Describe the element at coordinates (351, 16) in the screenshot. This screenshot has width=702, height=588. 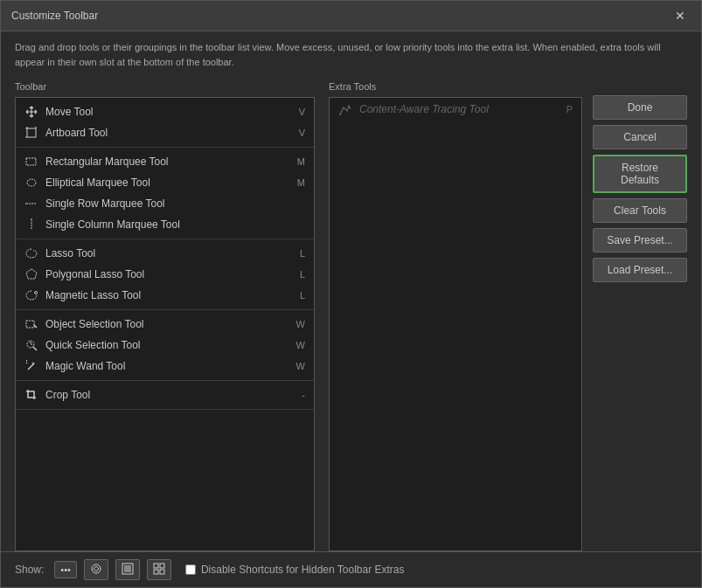
I see `title-bar: Customize Toolbar ✕` at that location.